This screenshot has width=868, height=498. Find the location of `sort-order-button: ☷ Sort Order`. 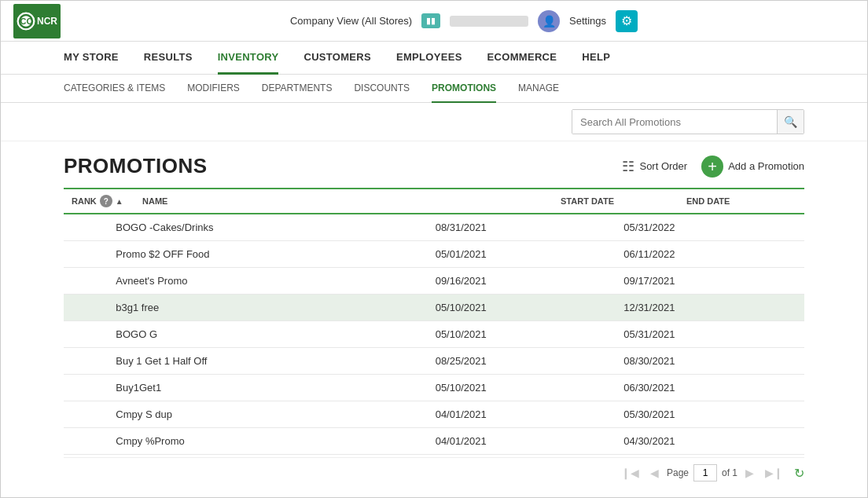

sort-order-button: ☷ Sort Order is located at coordinates (654, 167).